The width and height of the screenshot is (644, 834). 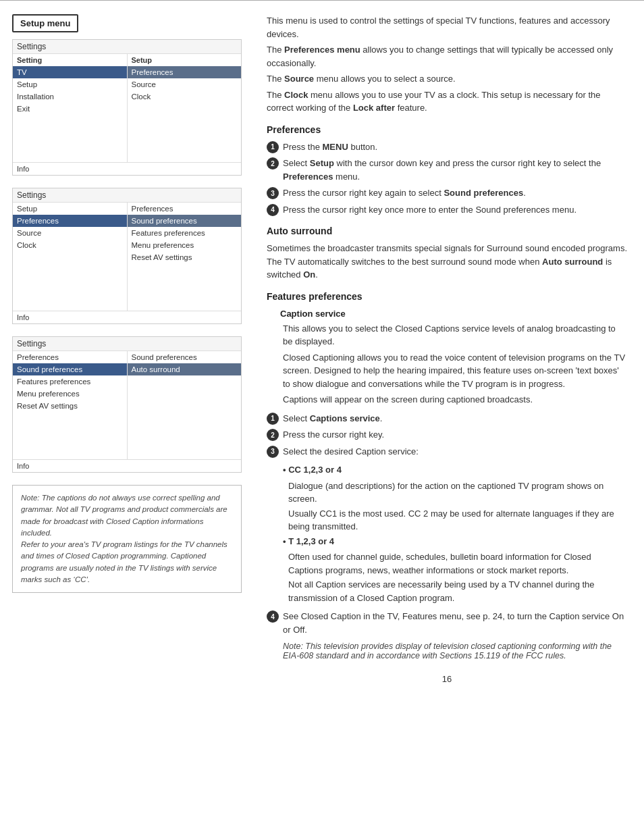 What do you see at coordinates (447, 170) in the screenshot?
I see `pref-step-2: 2 Select Setup with the cursor down key …` at bounding box center [447, 170].